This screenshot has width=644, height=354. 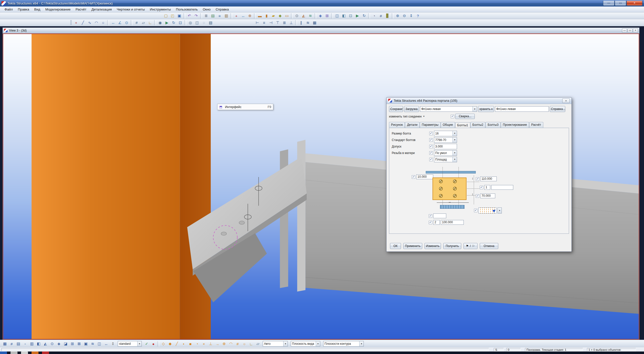 What do you see at coordinates (210, 344) in the screenshot?
I see `snap-perpendicular-icon: ⊥` at bounding box center [210, 344].